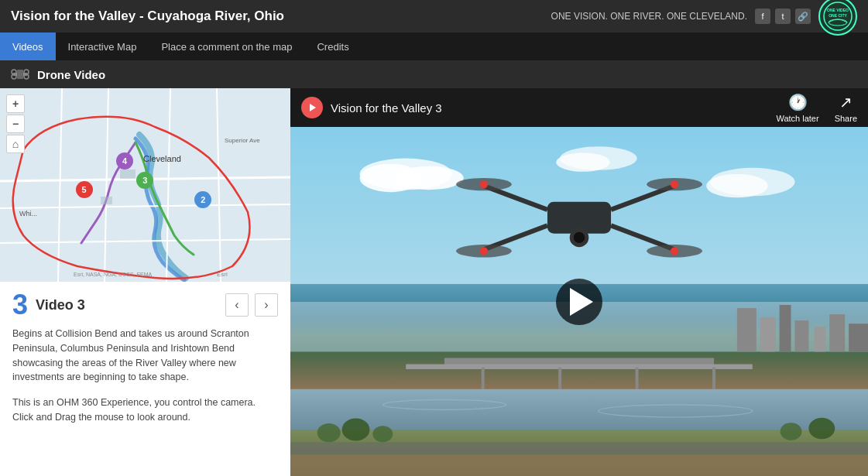  What do you see at coordinates (49, 305) in the screenshot?
I see `video-number-left: 3 Video 3` at bounding box center [49, 305].